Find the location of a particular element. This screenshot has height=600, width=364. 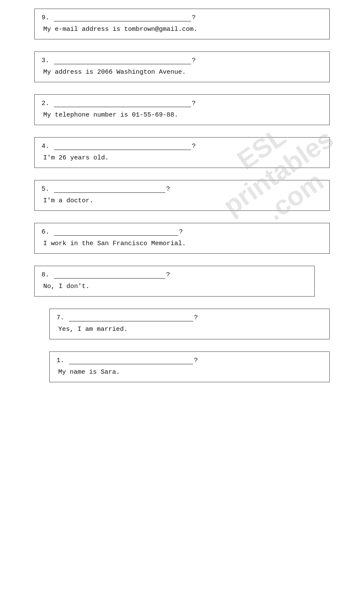

question-number-5: 5. is located at coordinates (45, 189).